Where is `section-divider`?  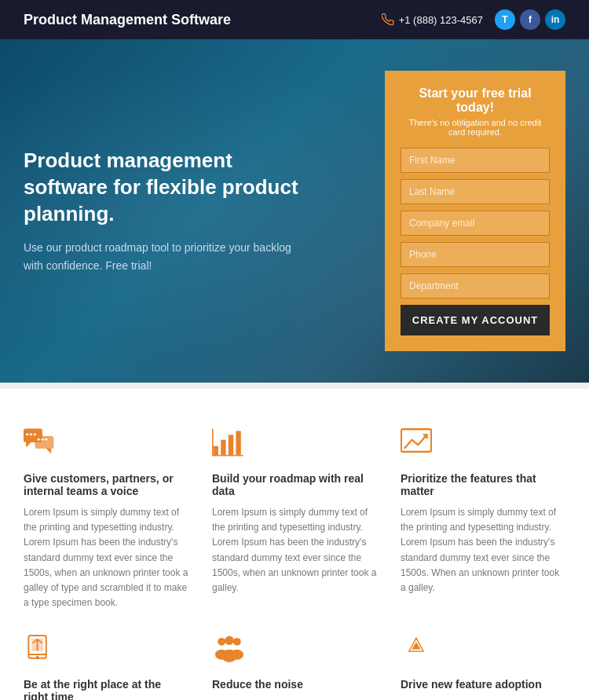 section-divider is located at coordinates (294, 386).